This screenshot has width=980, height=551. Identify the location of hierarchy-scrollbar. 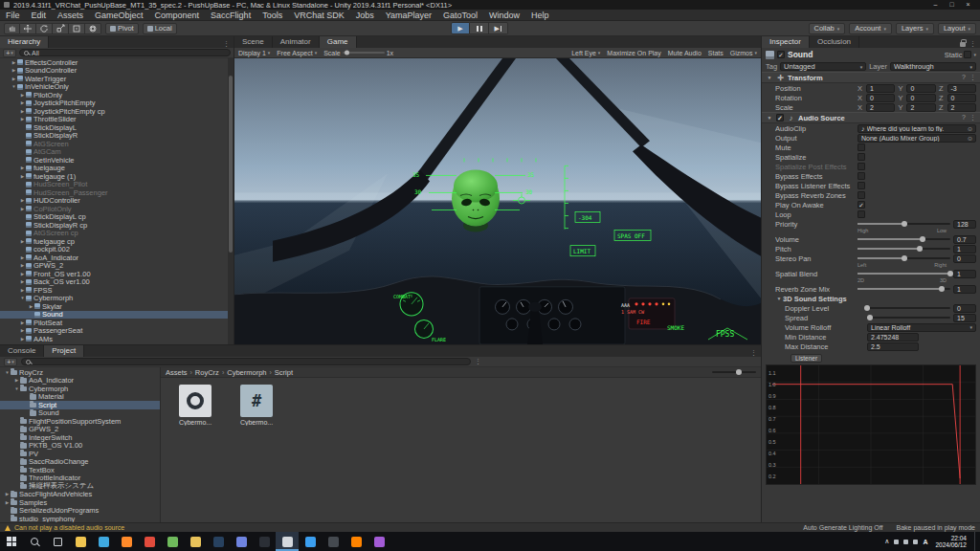
(231, 201).